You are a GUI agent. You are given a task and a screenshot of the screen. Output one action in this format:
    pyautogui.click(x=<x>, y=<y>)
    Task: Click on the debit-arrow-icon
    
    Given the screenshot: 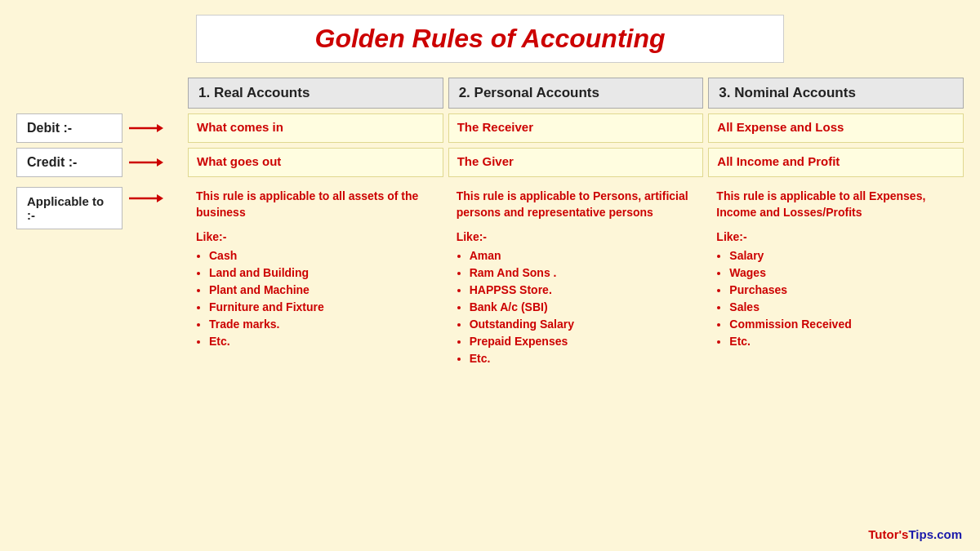 What is the action you would take?
    pyautogui.click(x=145, y=128)
    